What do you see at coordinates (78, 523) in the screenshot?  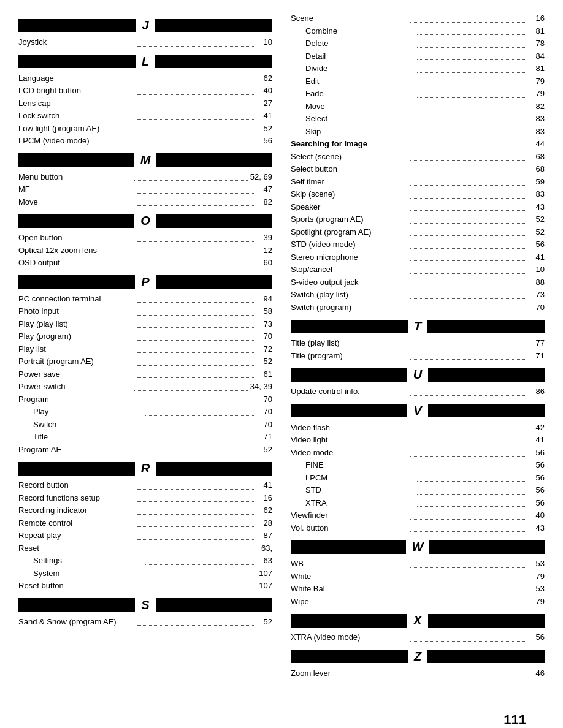 I see `entry-name: Remote control` at bounding box center [78, 523].